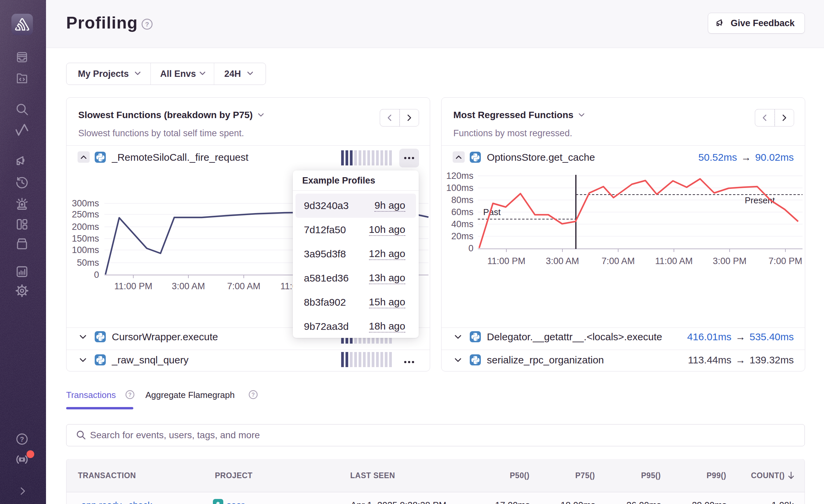 This screenshot has width=824, height=504. Describe the element at coordinates (460, 176) in the screenshot. I see `svg-text: 120ms` at that location.